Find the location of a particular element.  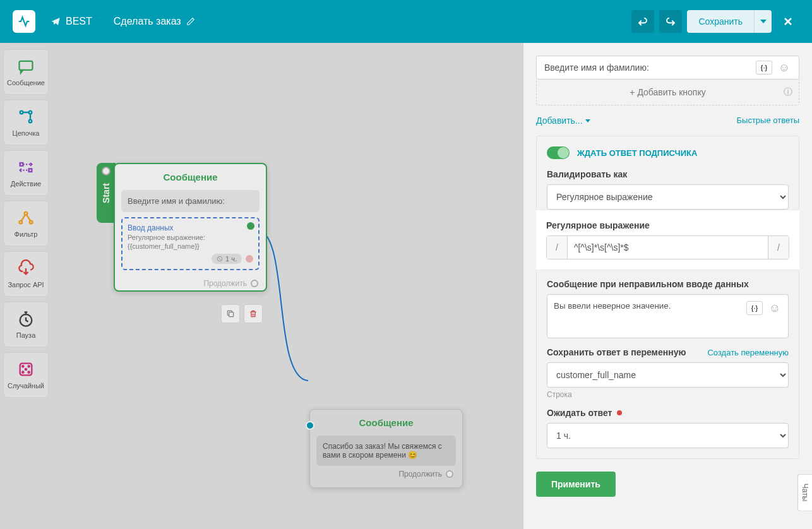

add-button-row: + Добавить кнопку ⓘ is located at coordinates (668, 92).